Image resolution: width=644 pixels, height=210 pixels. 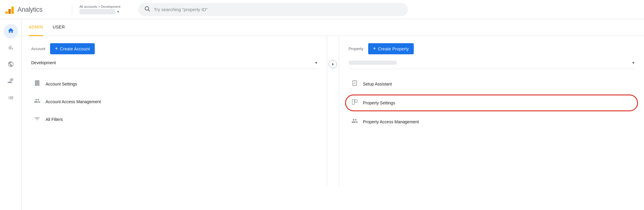 What do you see at coordinates (492, 103) in the screenshot?
I see `property-settings-row: Property Settings` at bounding box center [492, 103].